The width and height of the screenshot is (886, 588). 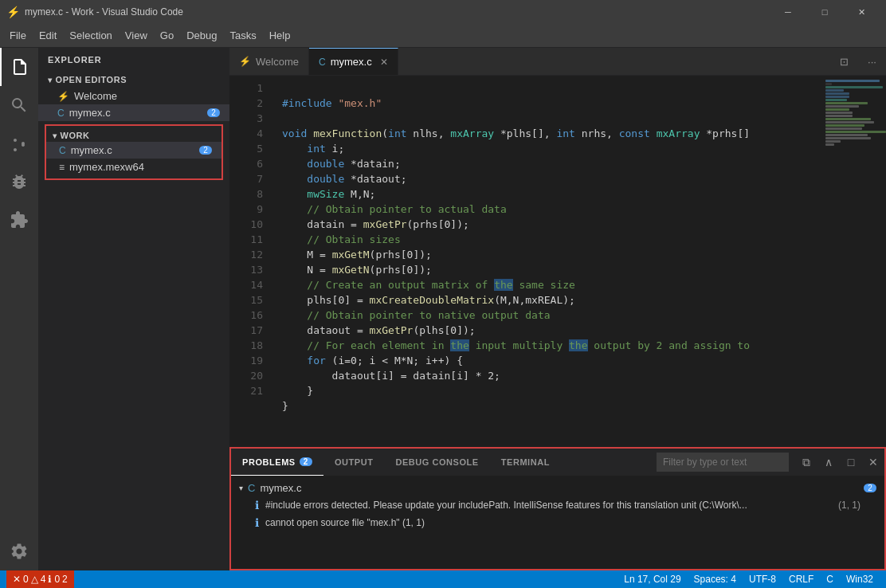 I want to click on minimap, so click(x=854, y=261).